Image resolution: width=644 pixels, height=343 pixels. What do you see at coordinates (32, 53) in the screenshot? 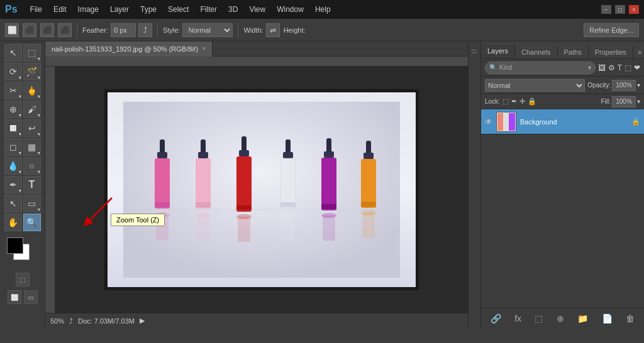
I see `select-tool: ⬚` at bounding box center [32, 53].